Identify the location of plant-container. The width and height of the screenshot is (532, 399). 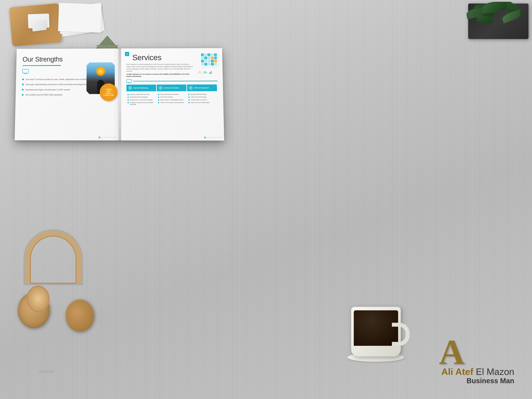
(495, 25).